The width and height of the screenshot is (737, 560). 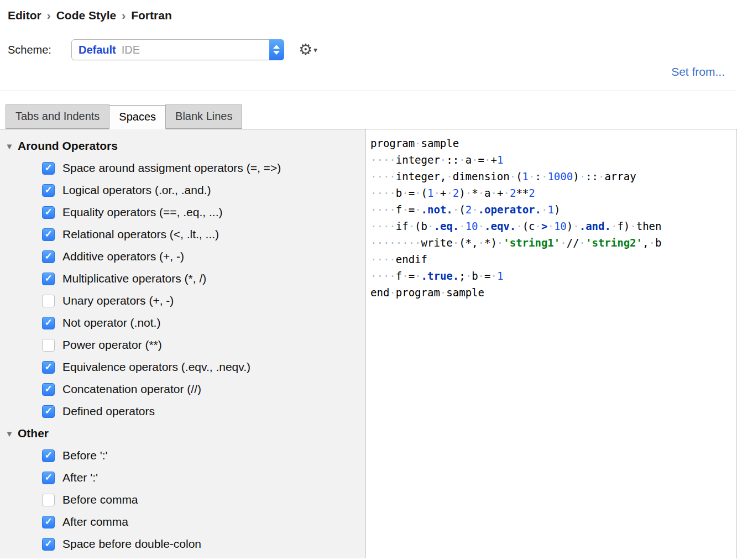 What do you see at coordinates (698, 72) in the screenshot?
I see `set-from-link: Set from...` at bounding box center [698, 72].